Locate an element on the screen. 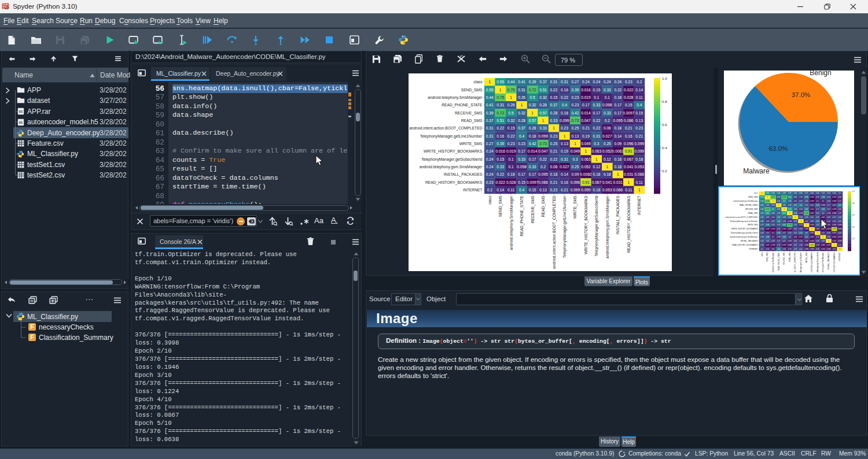 Image resolution: width=868 pixels, height=459 pixels. svg-text: 0.041 is located at coordinates (823, 245).